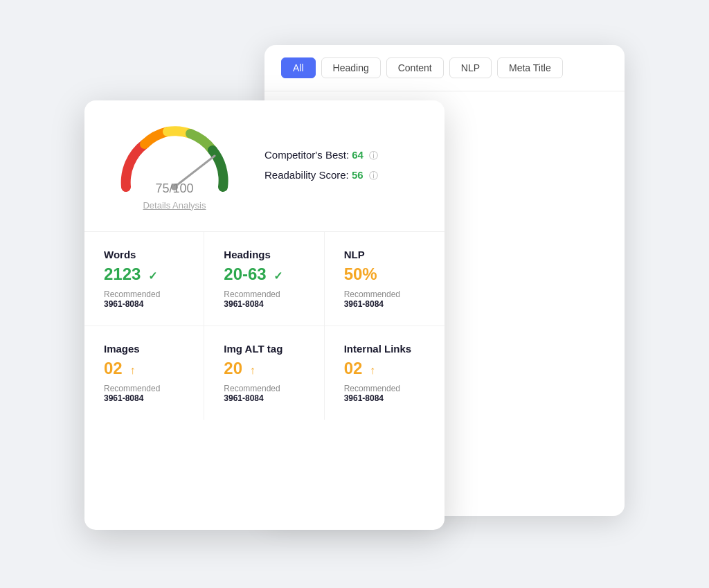 Image resolution: width=709 pixels, height=588 pixels. What do you see at coordinates (264, 349) in the screenshot?
I see `stat-imgalt-label: Img ALT tag` at bounding box center [264, 349].